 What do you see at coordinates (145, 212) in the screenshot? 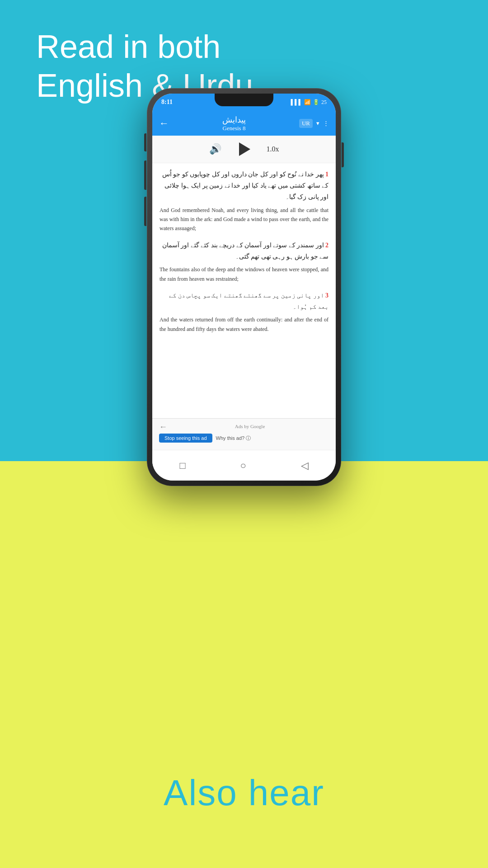
I see `volume-down-button` at bounding box center [145, 212].